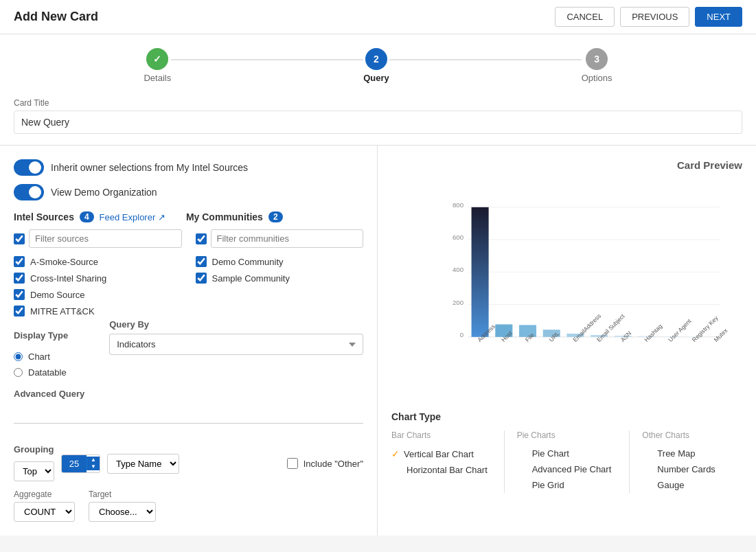 The image size is (756, 552). Describe the element at coordinates (236, 345) in the screenshot. I see `query-by-select: Indicators Reports Actors` at that location.